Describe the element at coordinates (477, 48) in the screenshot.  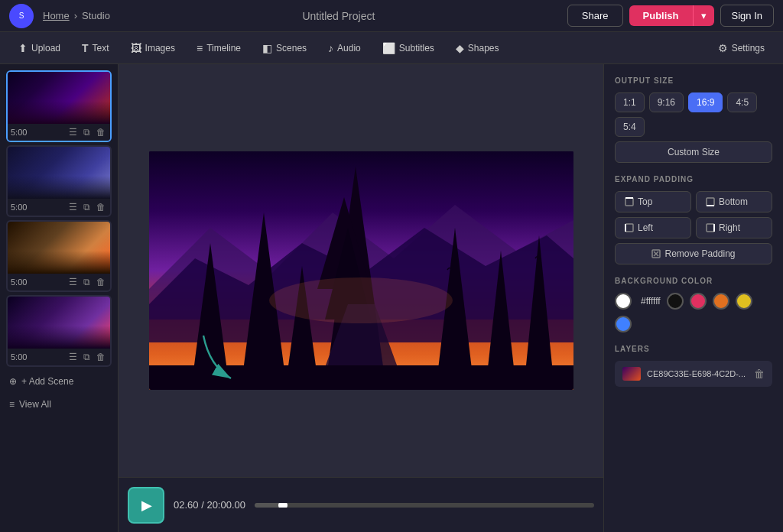
I see `toolbar-shapes: ◆ Shapes` at that location.